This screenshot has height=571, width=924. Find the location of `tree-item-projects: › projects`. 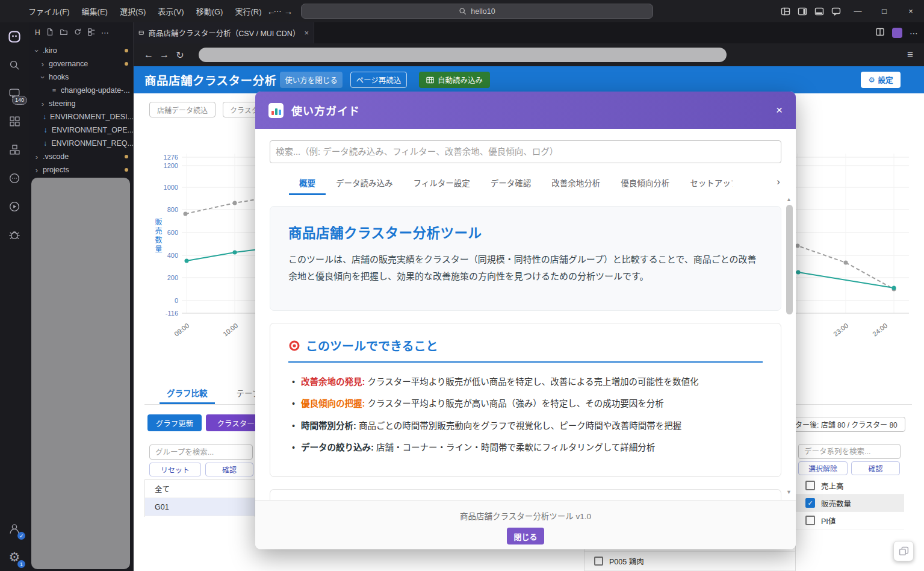

tree-item-projects: › projects is located at coordinates (81, 170).